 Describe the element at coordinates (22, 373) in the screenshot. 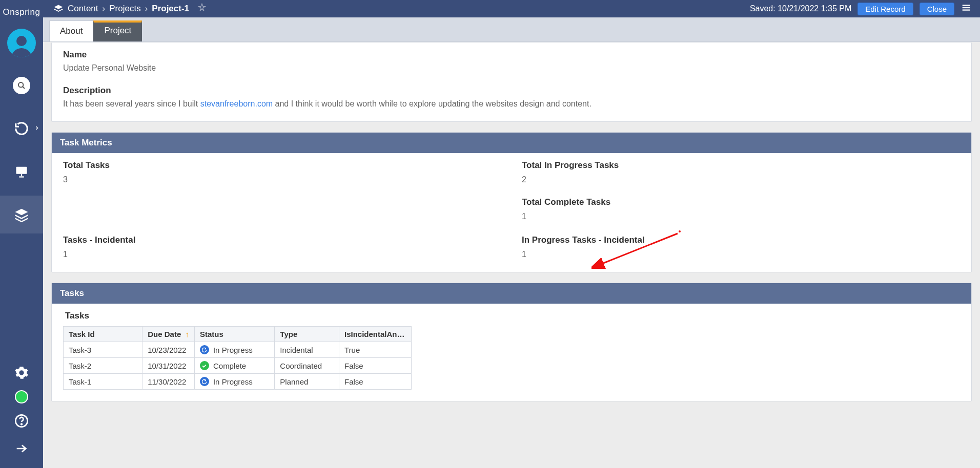

I see `nav-settings` at that location.